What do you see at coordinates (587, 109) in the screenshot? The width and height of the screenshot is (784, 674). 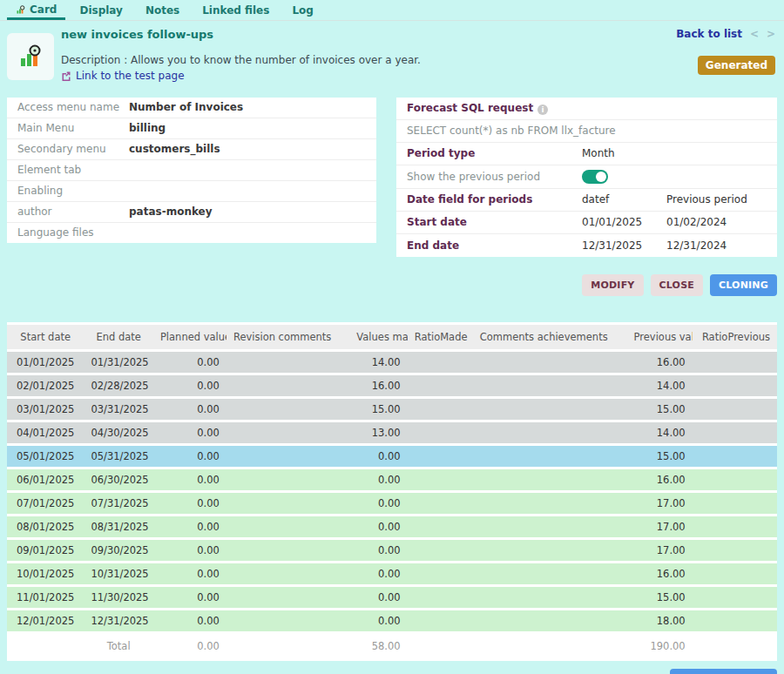 I see `forecast-header-row: Forecast SQL requesti` at bounding box center [587, 109].